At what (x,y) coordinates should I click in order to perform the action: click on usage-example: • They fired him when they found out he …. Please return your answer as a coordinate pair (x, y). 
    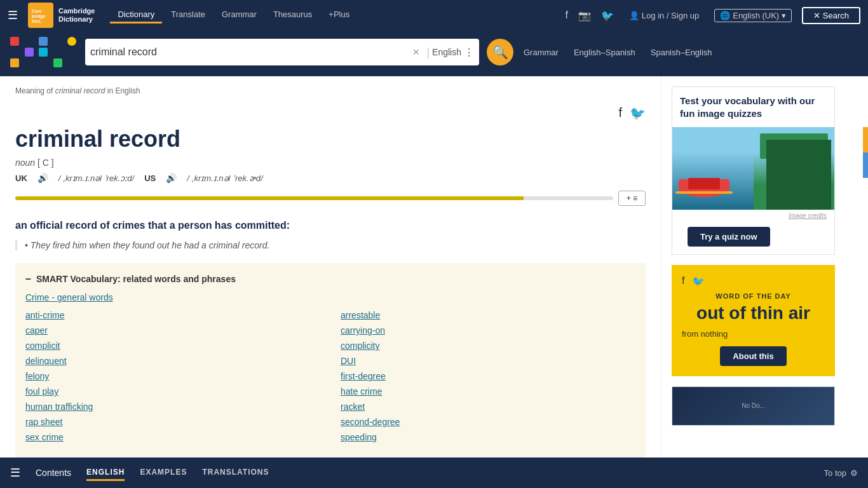
    Looking at the image, I should click on (330, 245).